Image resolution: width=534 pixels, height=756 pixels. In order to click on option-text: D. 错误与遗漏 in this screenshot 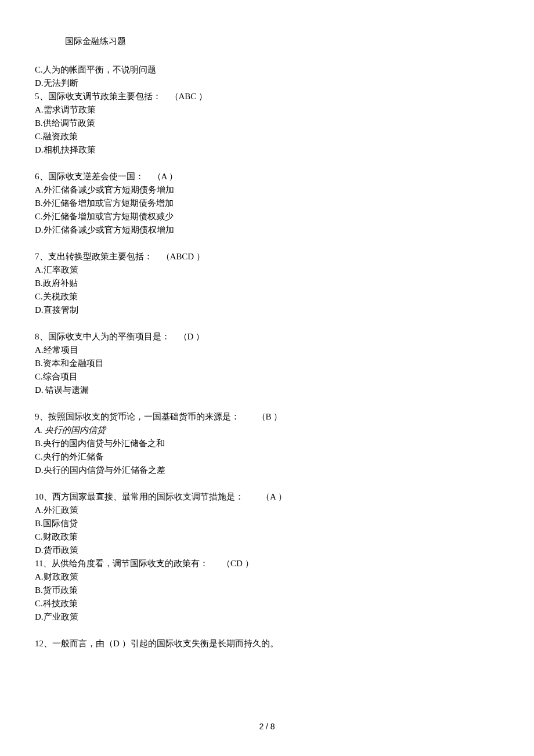, I will do `click(284, 390)`.